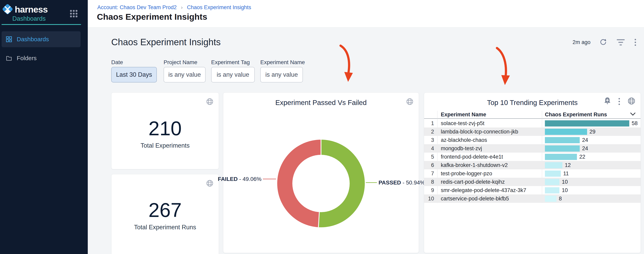  I want to click on passed-slice-label: PASSED - 50.94%, so click(402, 183).